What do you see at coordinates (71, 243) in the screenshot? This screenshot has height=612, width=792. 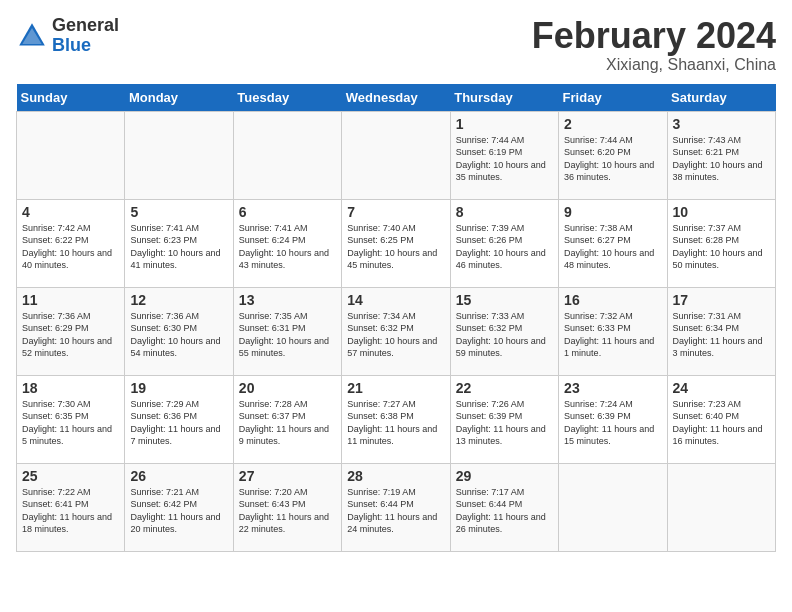 I see `calendar-cell: 4Sunrise: 7:42 AM Sunset: 6:22 PM Daylig…` at bounding box center [71, 243].